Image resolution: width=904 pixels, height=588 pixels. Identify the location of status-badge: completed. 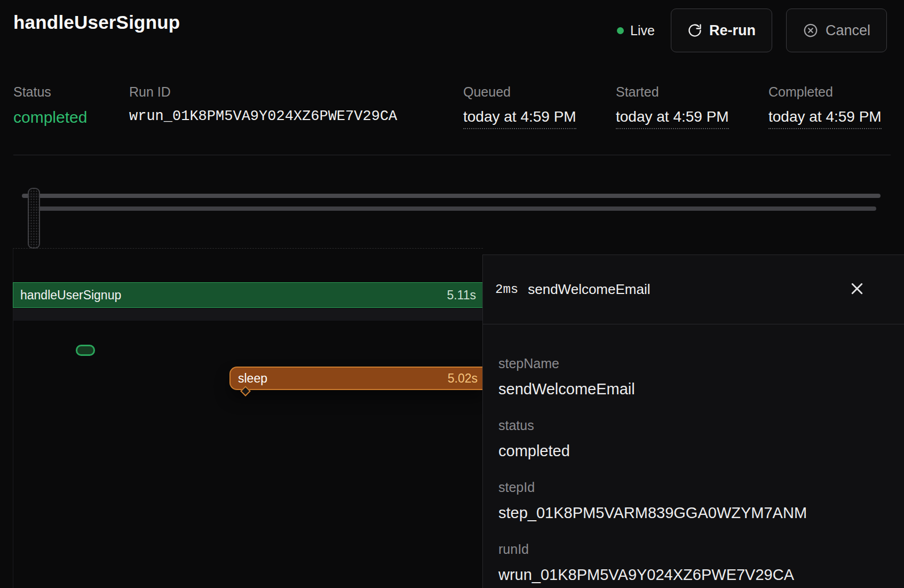
(50, 117).